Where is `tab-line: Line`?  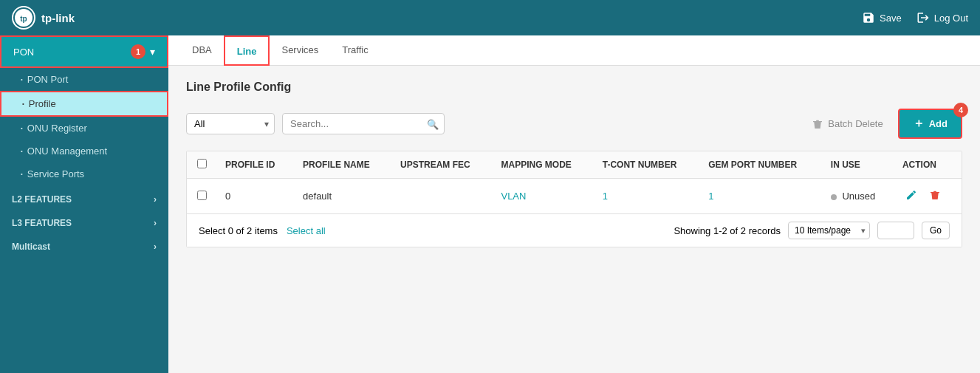
tab-line: Line is located at coordinates (247, 50).